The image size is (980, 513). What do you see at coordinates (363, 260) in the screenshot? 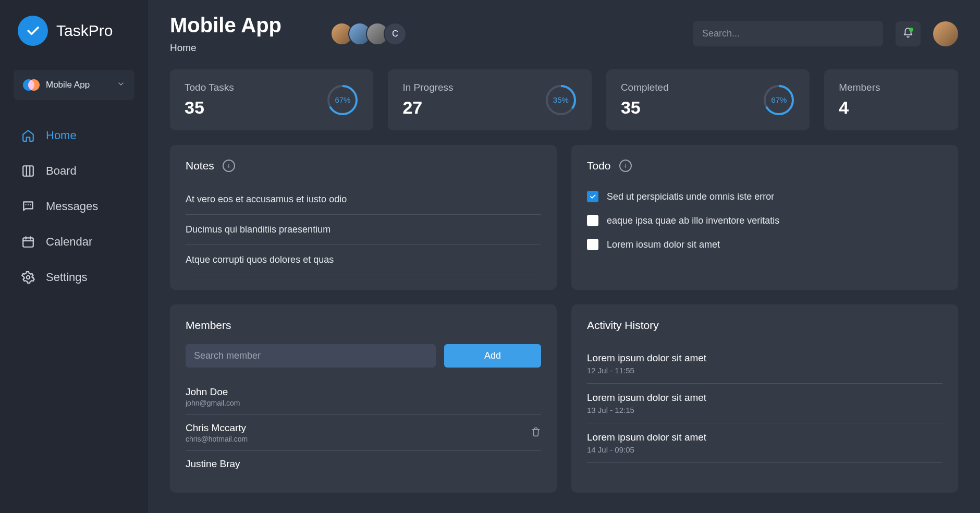
I see `note-item: Atque corrupti quos dolores et quas` at bounding box center [363, 260].